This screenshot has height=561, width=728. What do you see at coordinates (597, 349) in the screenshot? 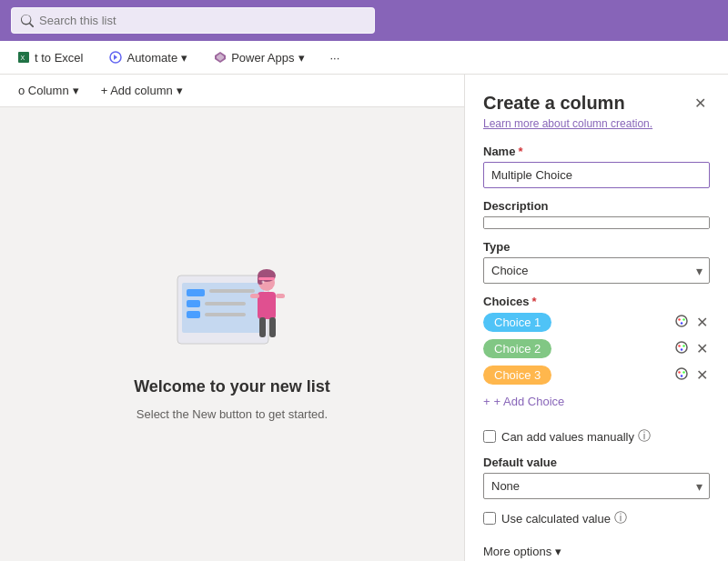
I see `choice-item-2: Choice 2 ✕` at bounding box center [597, 349].